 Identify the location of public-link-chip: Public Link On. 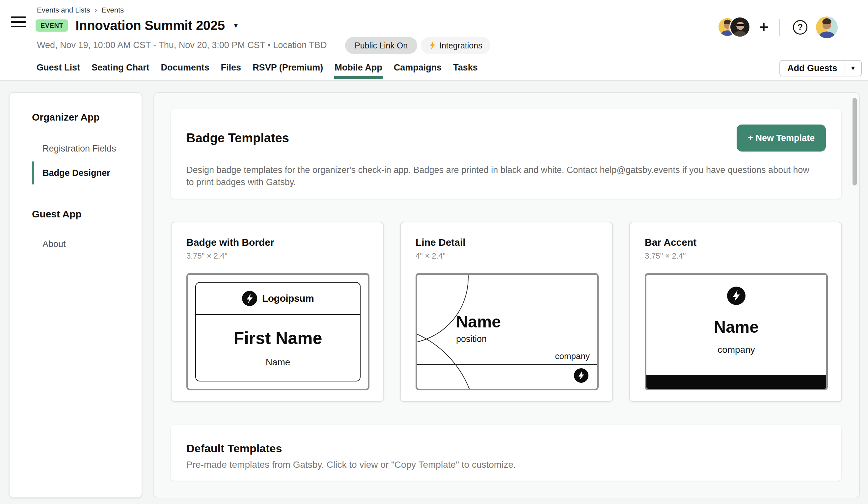
(381, 45).